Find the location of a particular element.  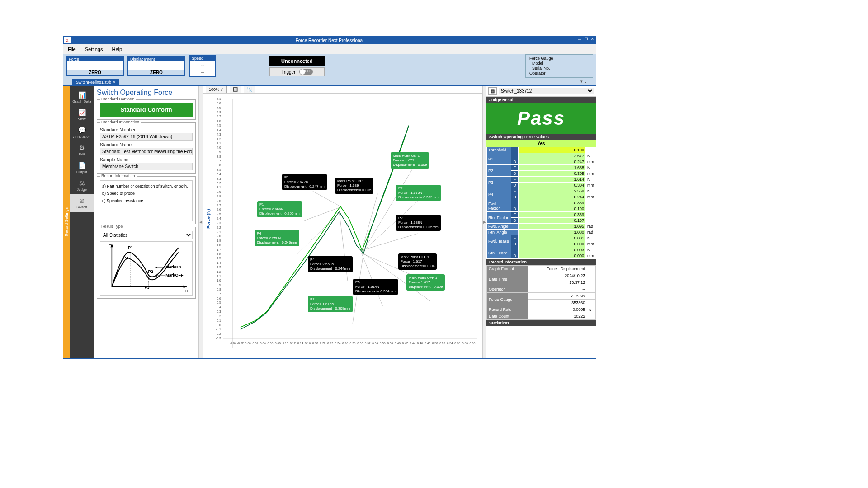

svg-text: 0.42 is located at coordinates (405, 343).